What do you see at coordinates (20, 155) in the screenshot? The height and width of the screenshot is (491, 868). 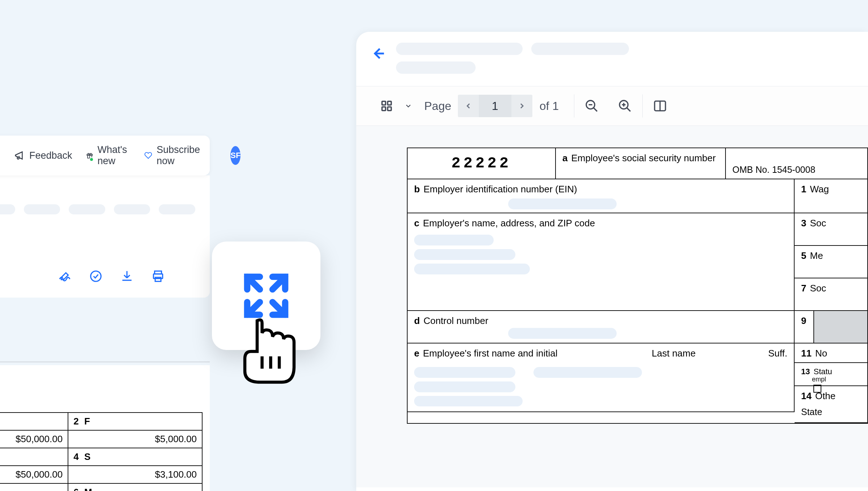 I see `megaphone-icon` at bounding box center [20, 155].